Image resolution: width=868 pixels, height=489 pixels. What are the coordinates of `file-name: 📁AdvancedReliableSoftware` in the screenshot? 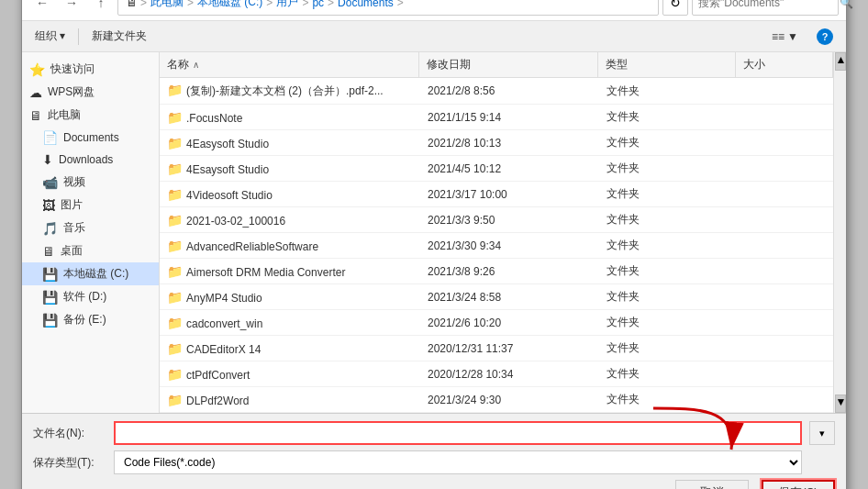 It's located at (290, 246).